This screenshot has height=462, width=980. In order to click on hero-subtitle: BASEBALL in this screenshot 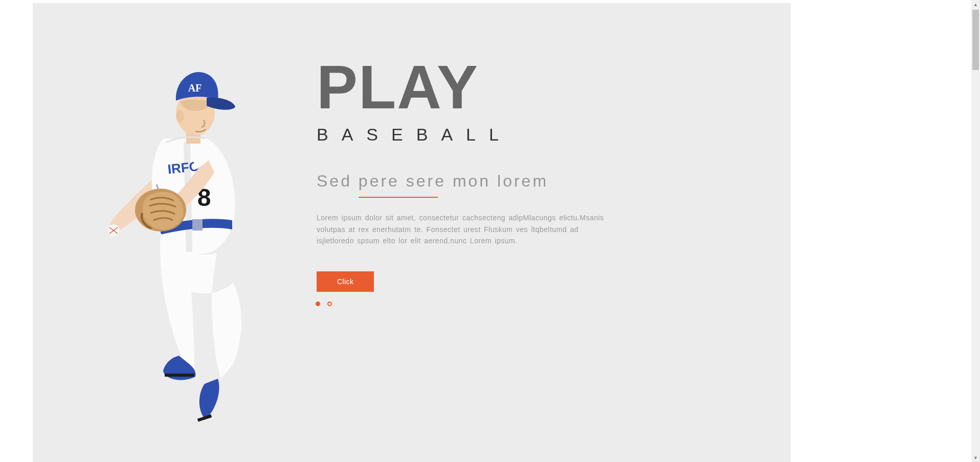, I will do `click(480, 135)`.